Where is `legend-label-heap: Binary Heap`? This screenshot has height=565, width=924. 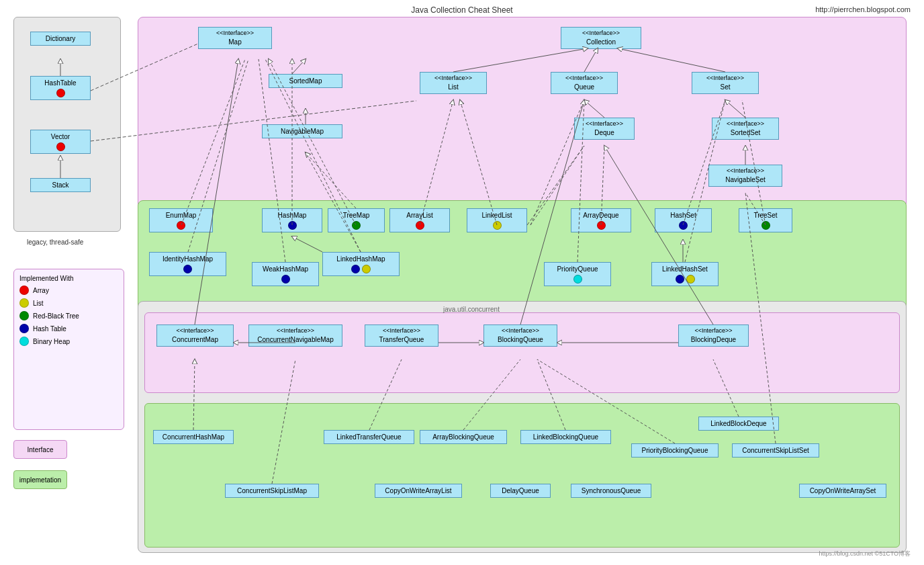 legend-label-heap: Binary Heap is located at coordinates (51, 341).